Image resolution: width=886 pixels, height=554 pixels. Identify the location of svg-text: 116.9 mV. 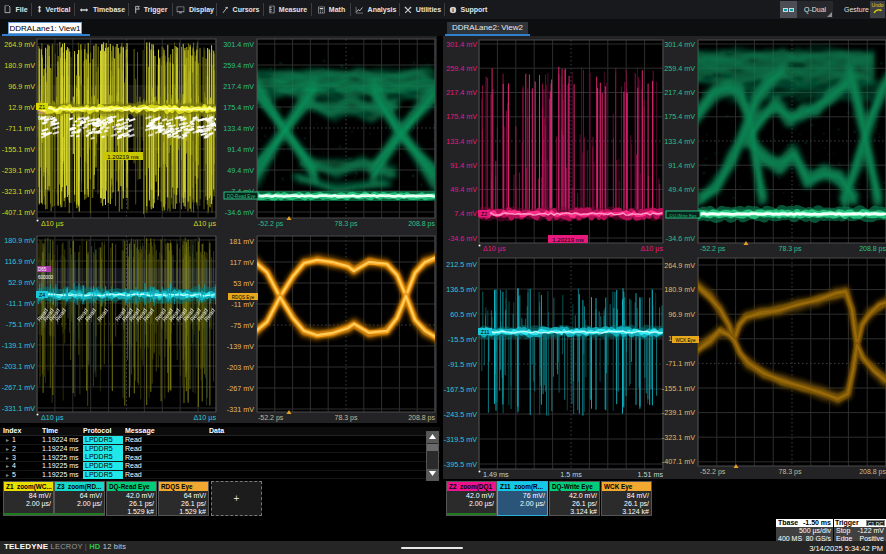
(20, 262).